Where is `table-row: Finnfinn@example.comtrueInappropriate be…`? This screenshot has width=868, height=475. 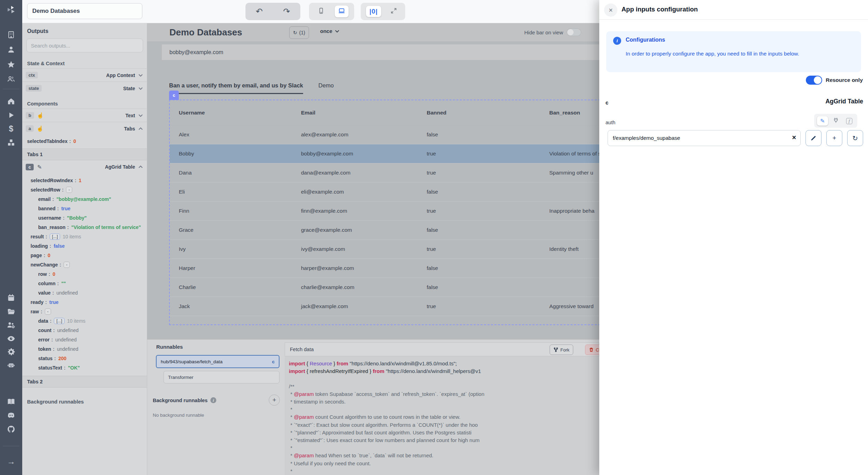
table-row: Finnfinn@example.comtrueInappropriate be… is located at coordinates (385, 211).